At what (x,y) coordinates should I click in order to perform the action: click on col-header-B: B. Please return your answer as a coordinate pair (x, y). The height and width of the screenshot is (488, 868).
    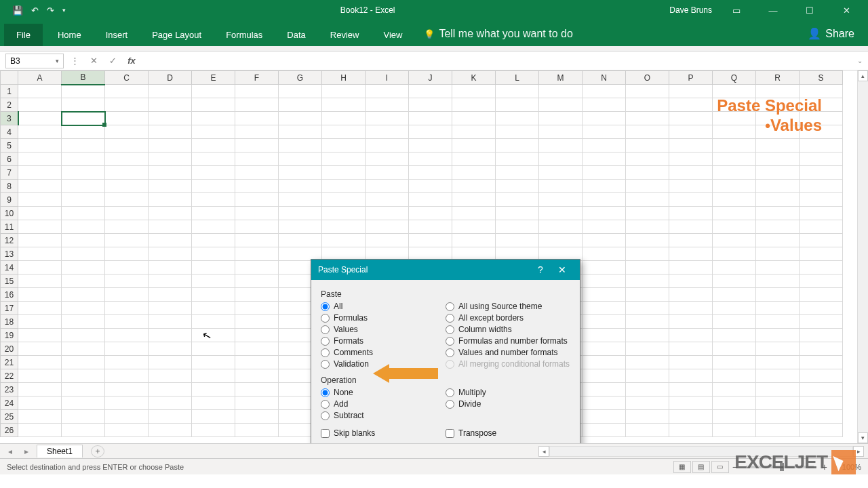
    Looking at the image, I should click on (83, 78).